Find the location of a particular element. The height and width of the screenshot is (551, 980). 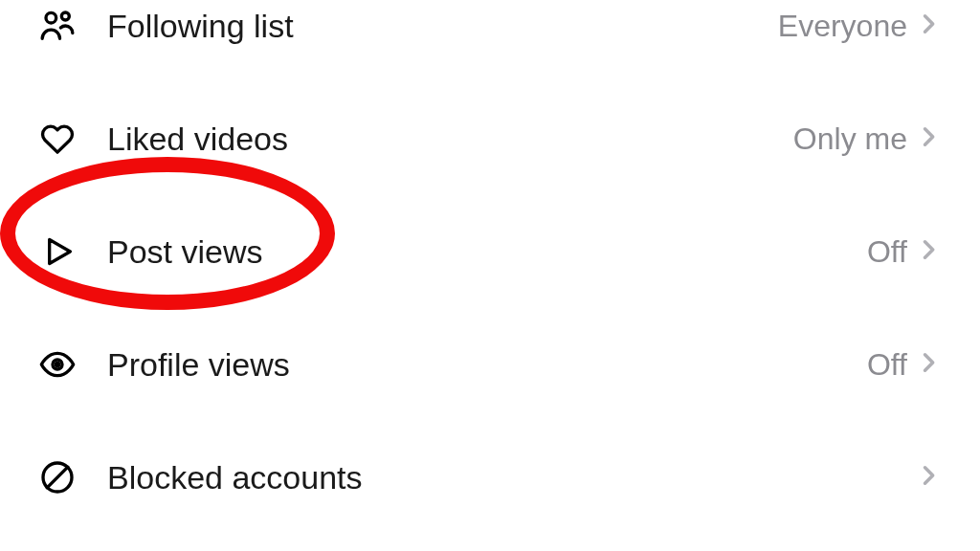

row-label: Post views is located at coordinates (487, 253).